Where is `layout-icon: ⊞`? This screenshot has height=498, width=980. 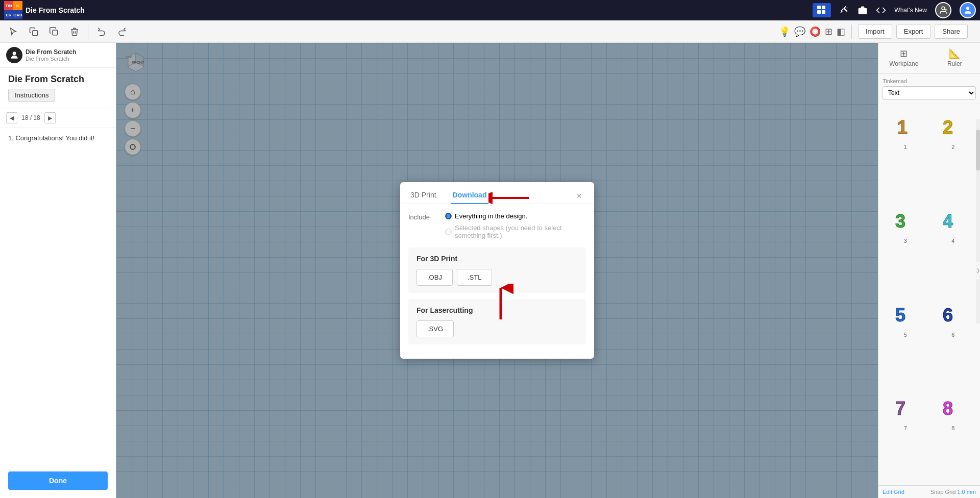
layout-icon: ⊞ is located at coordinates (829, 32).